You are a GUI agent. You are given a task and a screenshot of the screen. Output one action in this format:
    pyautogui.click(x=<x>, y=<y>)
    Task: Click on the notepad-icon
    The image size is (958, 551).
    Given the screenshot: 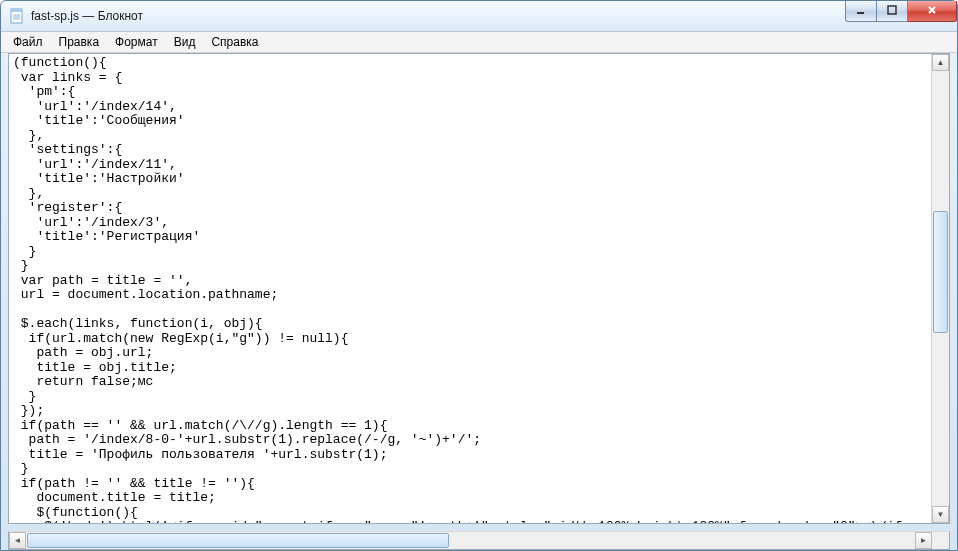 What is the action you would take?
    pyautogui.click(x=17, y=16)
    